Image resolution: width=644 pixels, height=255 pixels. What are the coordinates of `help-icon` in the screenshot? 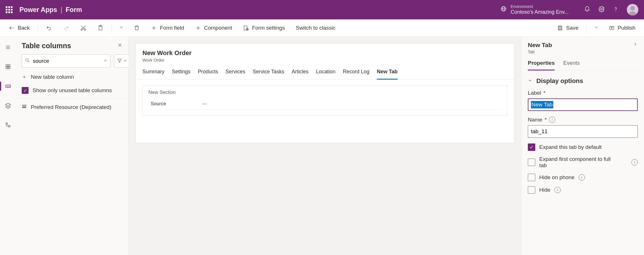 It's located at (616, 10).